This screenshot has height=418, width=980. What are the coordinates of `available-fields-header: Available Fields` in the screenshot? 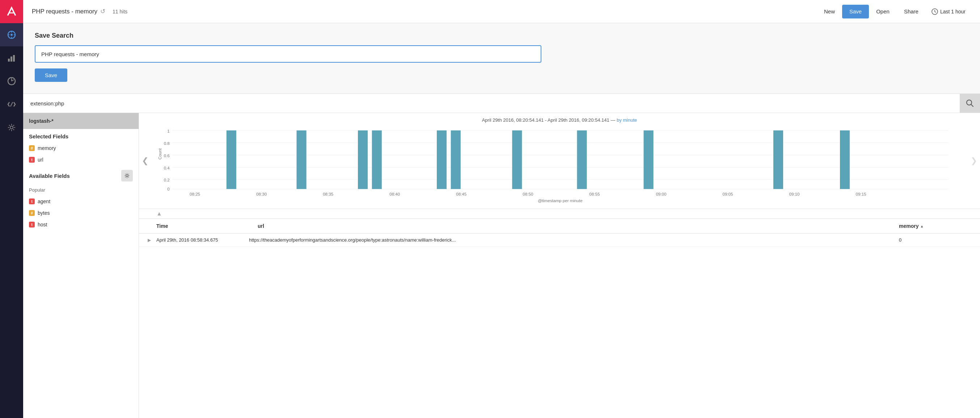 It's located at (81, 175).